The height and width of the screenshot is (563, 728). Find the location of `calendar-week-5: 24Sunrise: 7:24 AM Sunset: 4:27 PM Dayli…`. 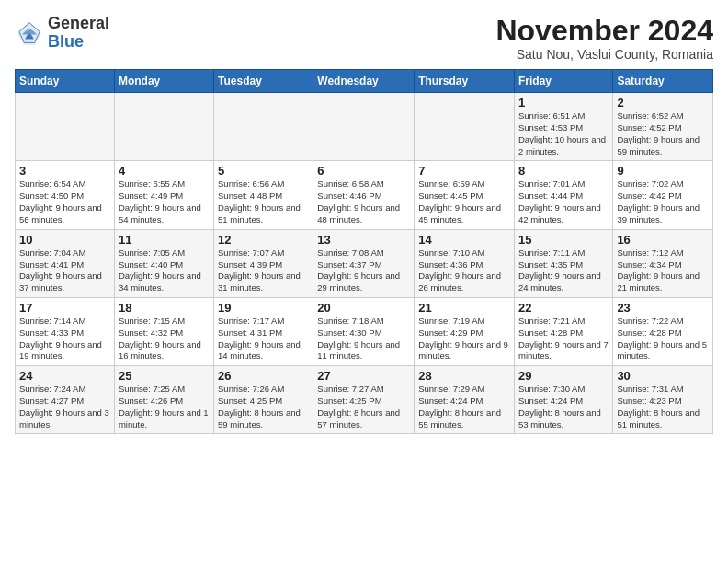

calendar-week-5: 24Sunrise: 7:24 AM Sunset: 4:27 PM Dayli… is located at coordinates (364, 400).